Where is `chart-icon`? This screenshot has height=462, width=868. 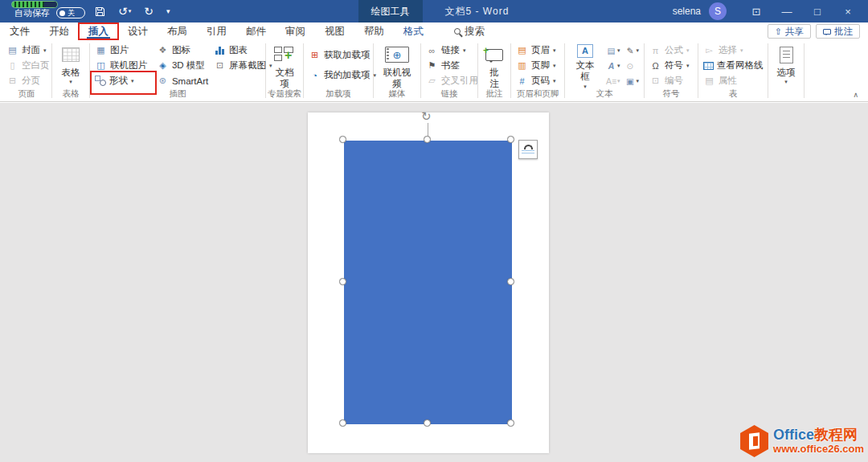
chart-icon is located at coordinates (220, 50).